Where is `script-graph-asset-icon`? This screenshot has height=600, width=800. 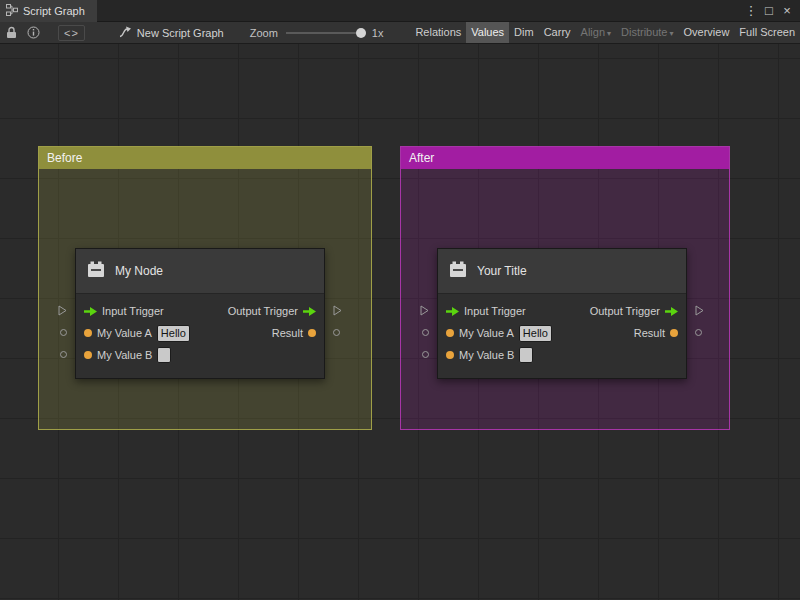 script-graph-asset-icon is located at coordinates (126, 33).